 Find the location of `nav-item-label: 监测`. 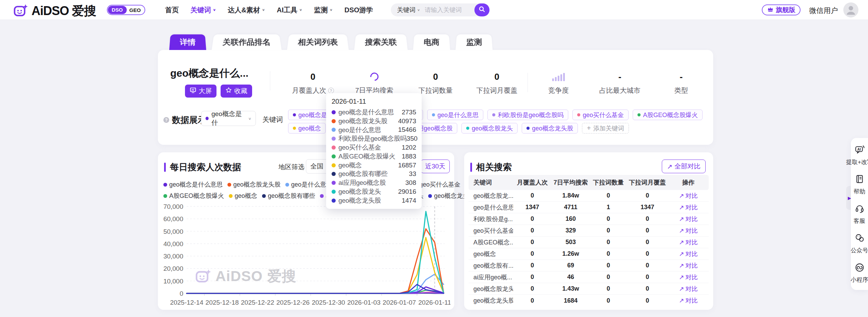

nav-item-label: 监测 is located at coordinates (321, 10).